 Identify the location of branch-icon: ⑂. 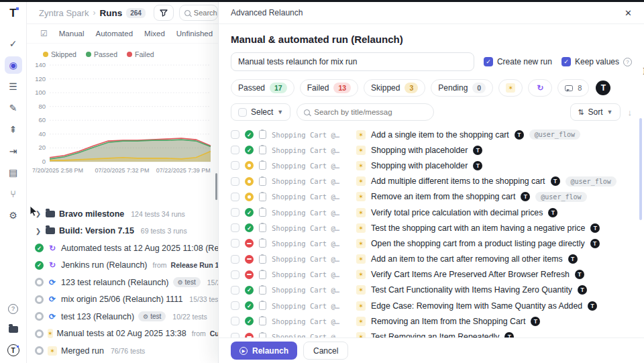
(13, 194).